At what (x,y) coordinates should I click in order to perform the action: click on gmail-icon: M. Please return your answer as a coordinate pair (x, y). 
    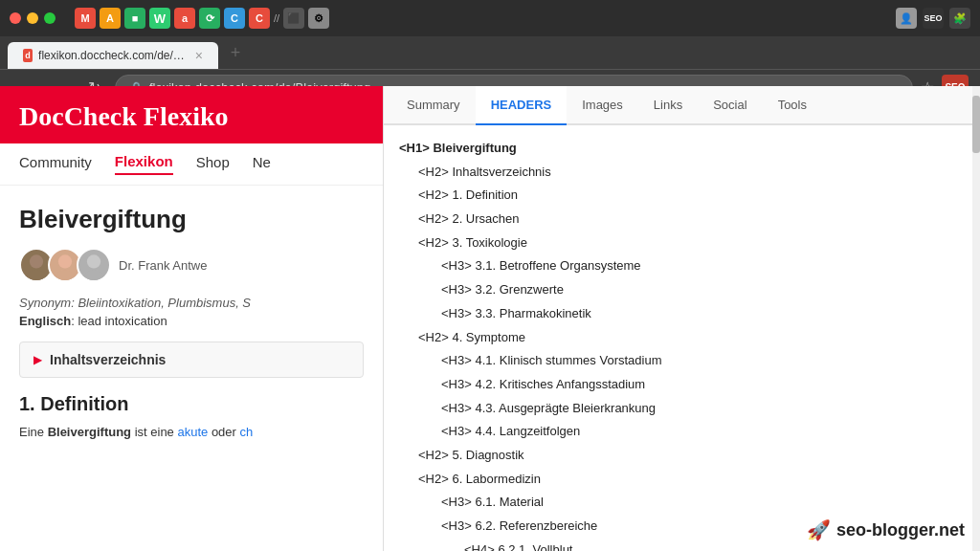
    Looking at the image, I should click on (85, 18).